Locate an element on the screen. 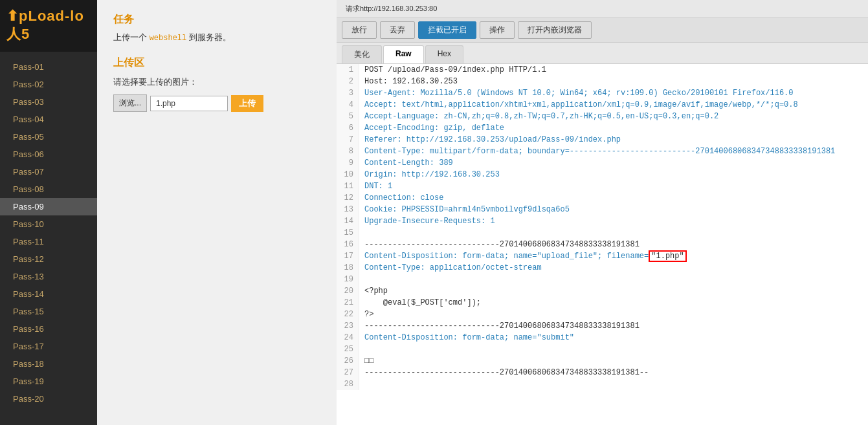 The image size is (868, 425). toolbar-btn-拦截已开启: 拦截已开启 is located at coordinates (447, 30).